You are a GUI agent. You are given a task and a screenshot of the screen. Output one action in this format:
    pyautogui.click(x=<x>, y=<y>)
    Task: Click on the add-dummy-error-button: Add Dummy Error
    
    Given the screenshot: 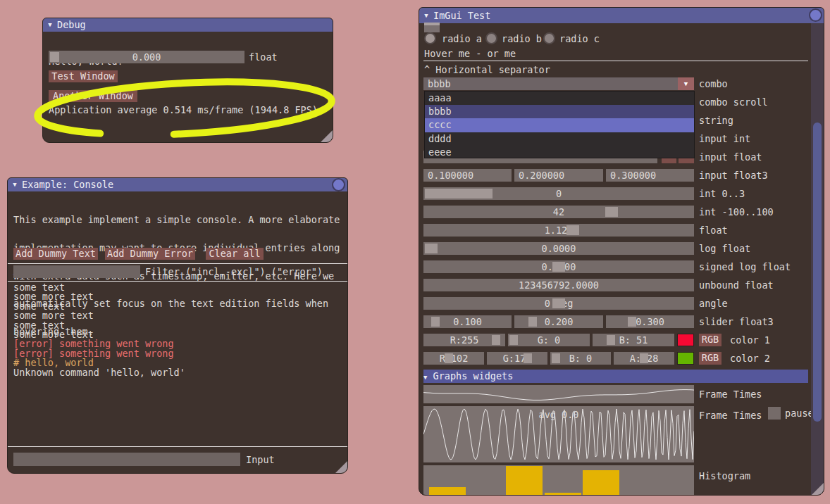 What is the action you would take?
    pyautogui.click(x=150, y=253)
    